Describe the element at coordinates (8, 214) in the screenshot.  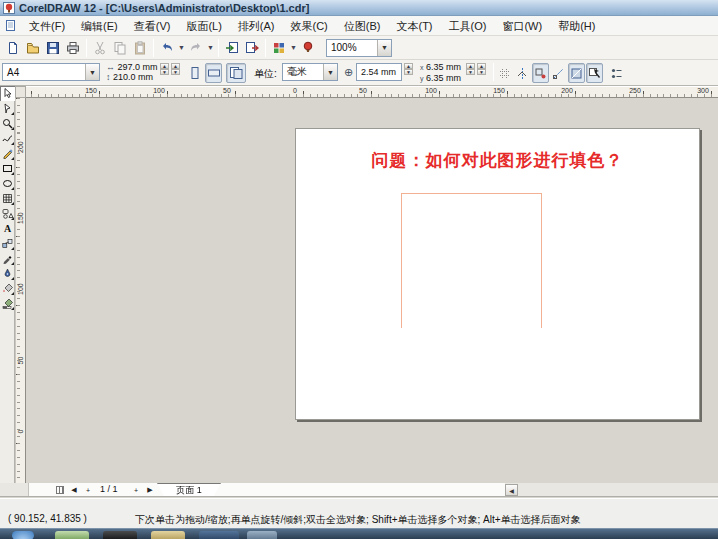
I see `basic-shapes-tool` at that location.